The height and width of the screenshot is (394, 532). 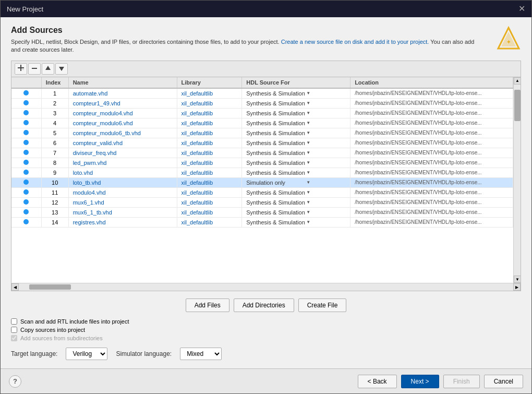 I want to click on table-row: 8led_pwm.vhdxil_defaultlibSynthesis & Si…, so click(x=262, y=163).